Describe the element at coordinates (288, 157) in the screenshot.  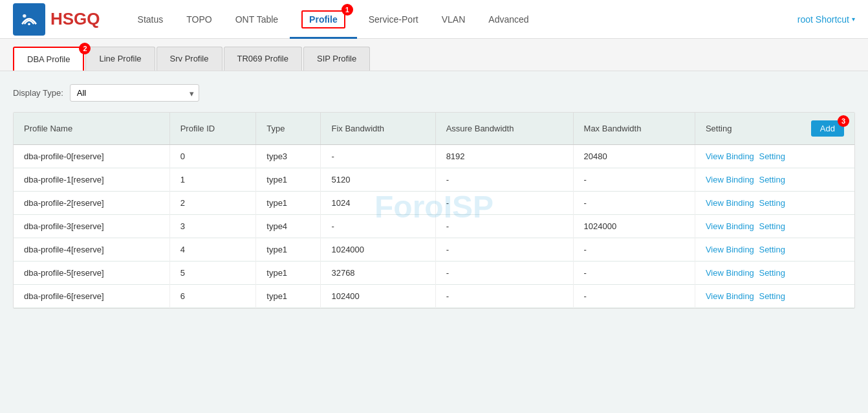
I see `cell-type: type3` at that location.